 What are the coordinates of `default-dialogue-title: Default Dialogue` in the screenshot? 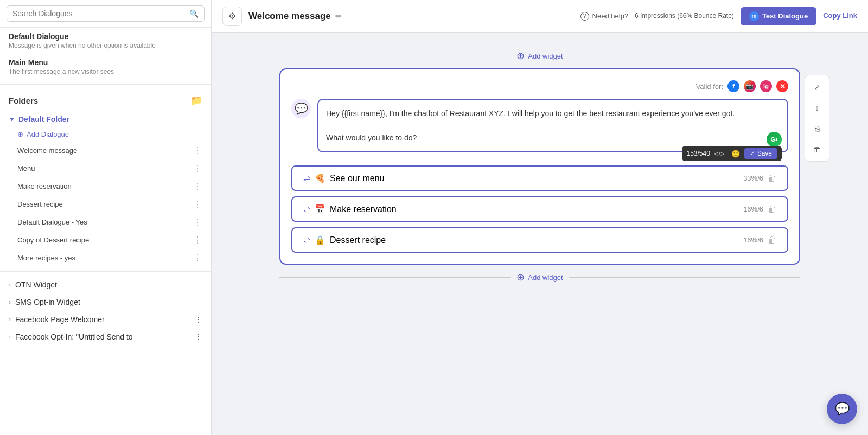 It's located at (105, 36).